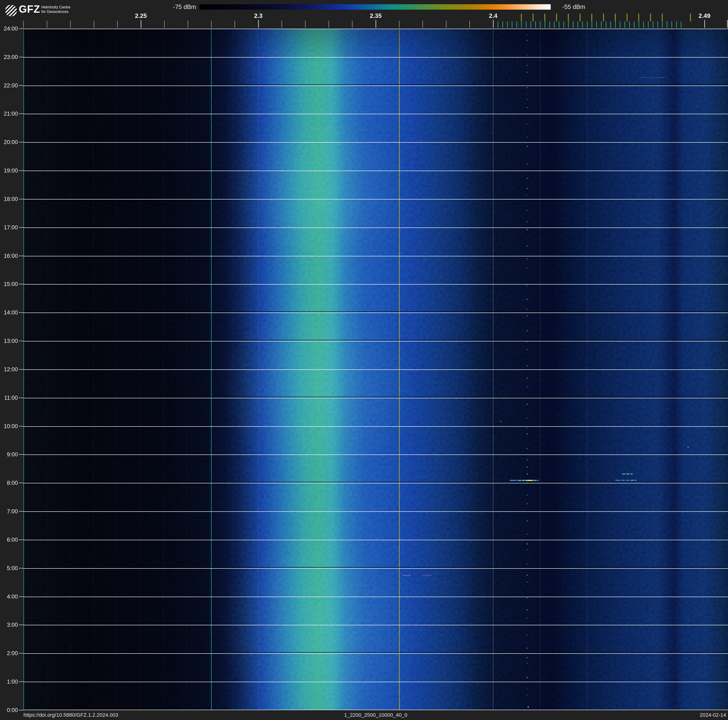  I want to click on time-axis-label: 20:00, so click(9, 142).